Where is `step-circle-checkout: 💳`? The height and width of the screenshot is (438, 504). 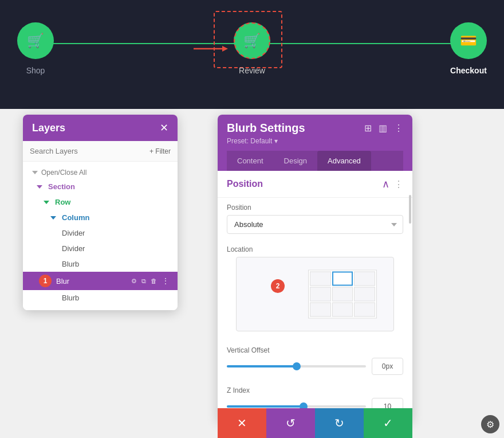
step-circle-checkout: 💳 is located at coordinates (468, 41).